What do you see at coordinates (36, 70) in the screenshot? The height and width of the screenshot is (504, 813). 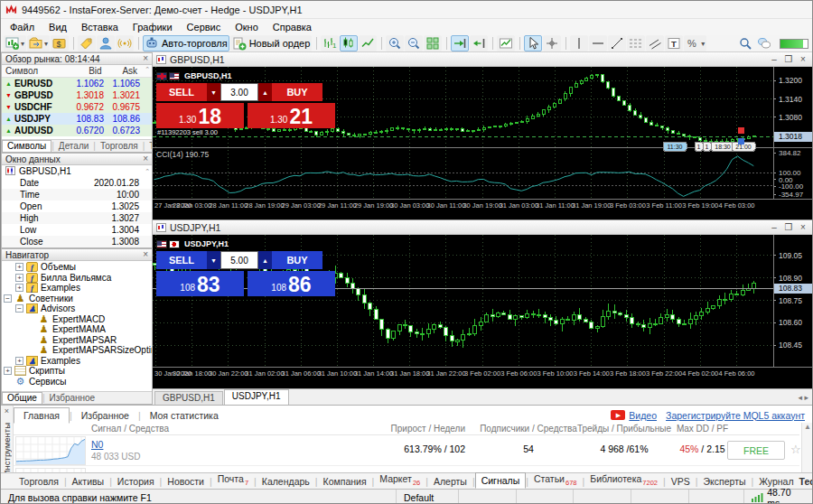 I see `column-symbol: Символ` at bounding box center [36, 70].